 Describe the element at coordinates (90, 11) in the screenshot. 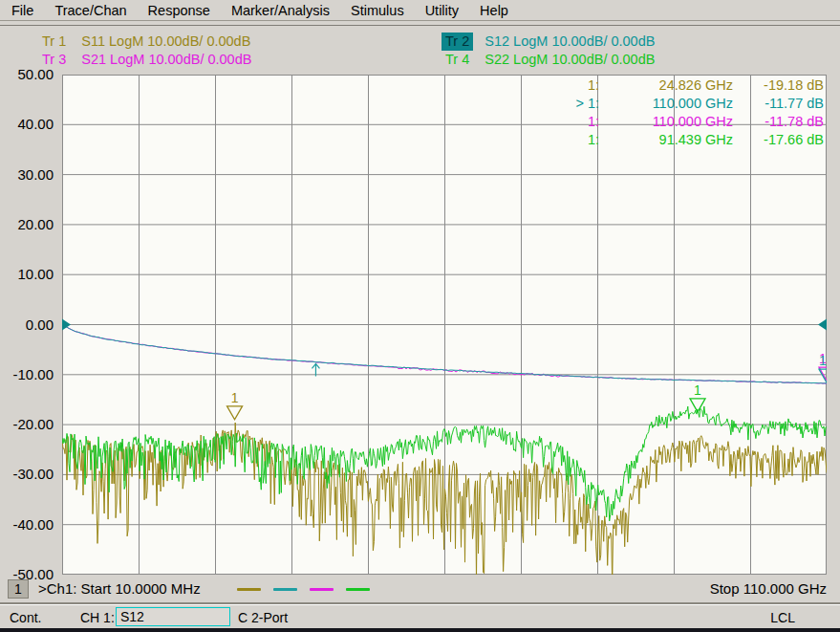

I see `menu-trace-chan: Trace/Chan` at that location.